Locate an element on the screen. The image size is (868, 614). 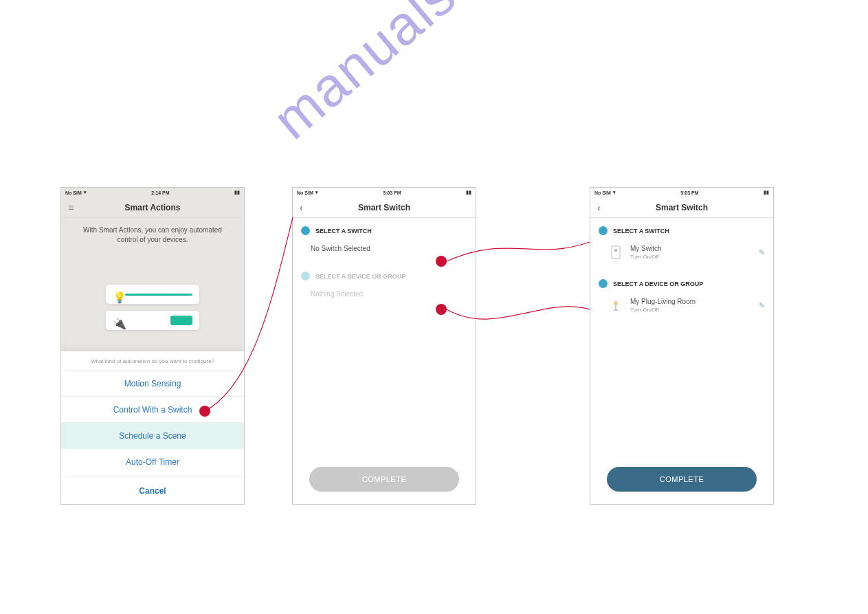
sheet-option-switch: Control With a Switch is located at coordinates (153, 409).